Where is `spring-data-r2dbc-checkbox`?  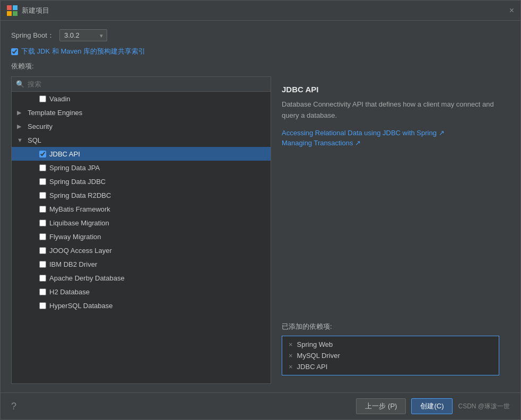 spring-data-r2dbc-checkbox is located at coordinates (42, 195).